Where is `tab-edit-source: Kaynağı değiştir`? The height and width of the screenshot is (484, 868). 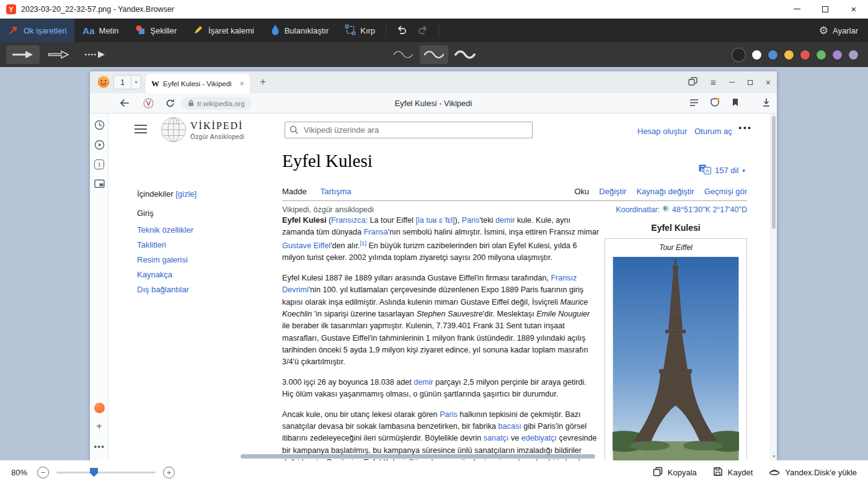
tab-edit-source: Kaynağı değiştir is located at coordinates (665, 191).